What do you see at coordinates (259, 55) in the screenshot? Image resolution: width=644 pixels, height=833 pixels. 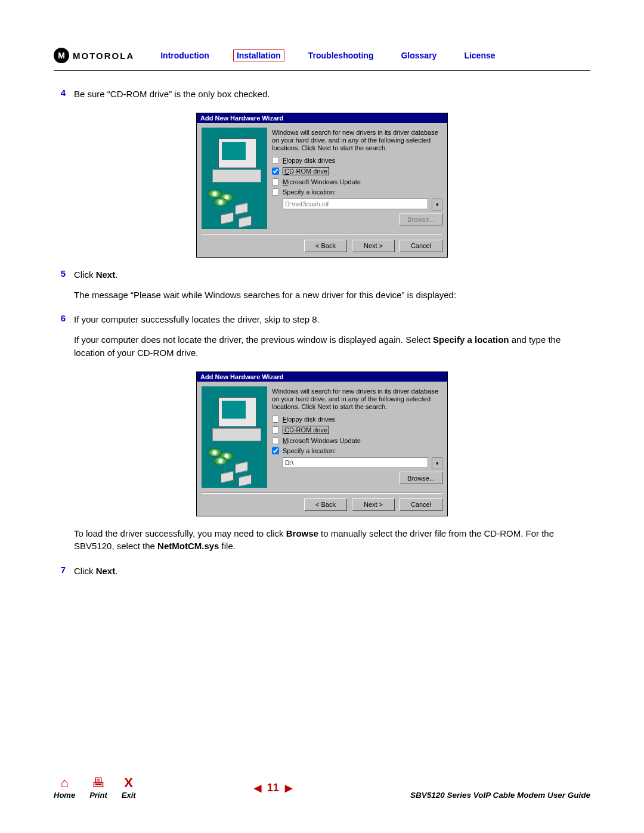 I see `nav-installation: Installation` at bounding box center [259, 55].